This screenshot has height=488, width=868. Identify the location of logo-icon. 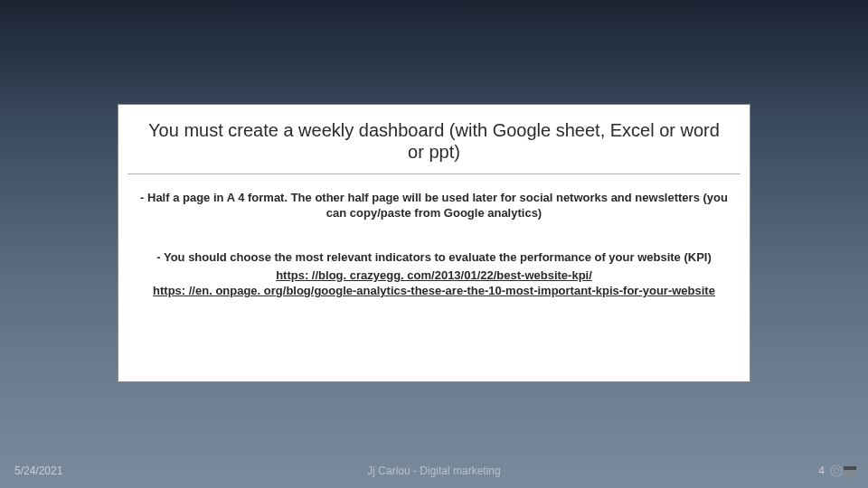
(844, 471).